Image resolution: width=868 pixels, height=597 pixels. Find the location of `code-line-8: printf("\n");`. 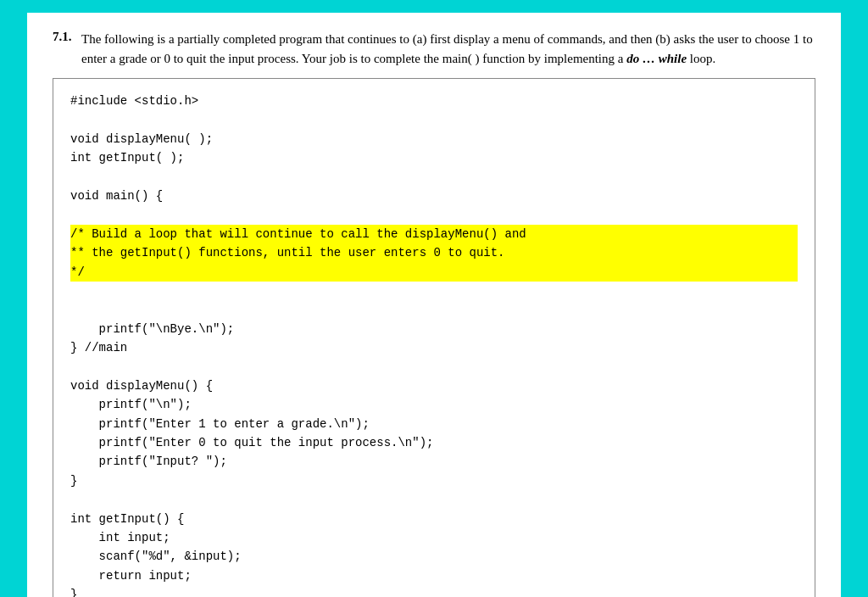

code-line-8: printf("\n"); is located at coordinates (434, 405).